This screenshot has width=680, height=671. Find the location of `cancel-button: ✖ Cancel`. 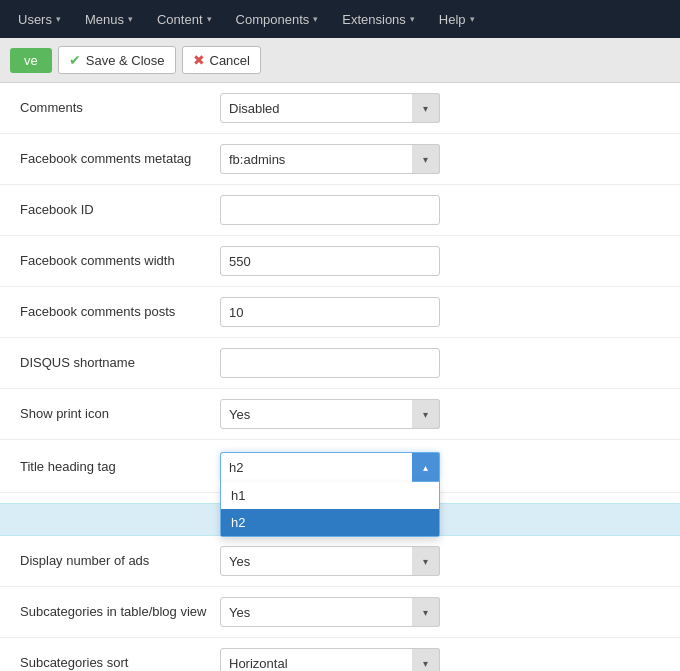

cancel-button: ✖ Cancel is located at coordinates (222, 60).